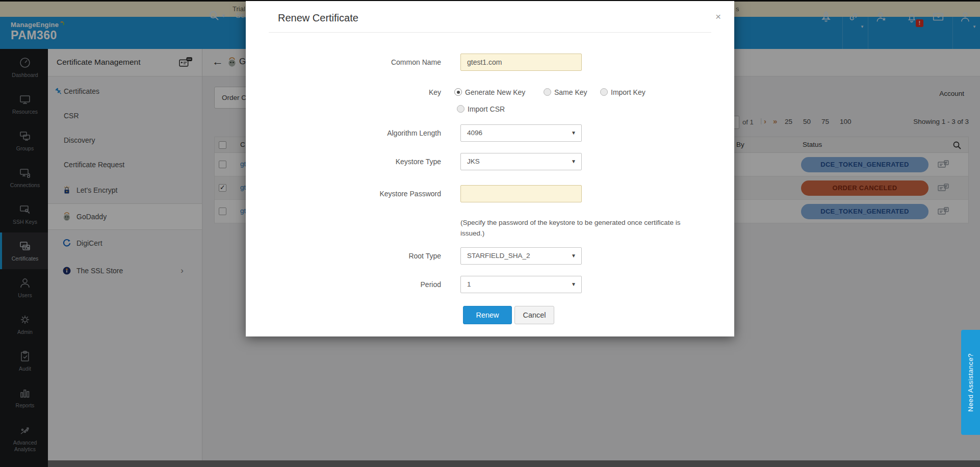  Describe the element at coordinates (604, 92) in the screenshot. I see `radio-import-key` at that location.